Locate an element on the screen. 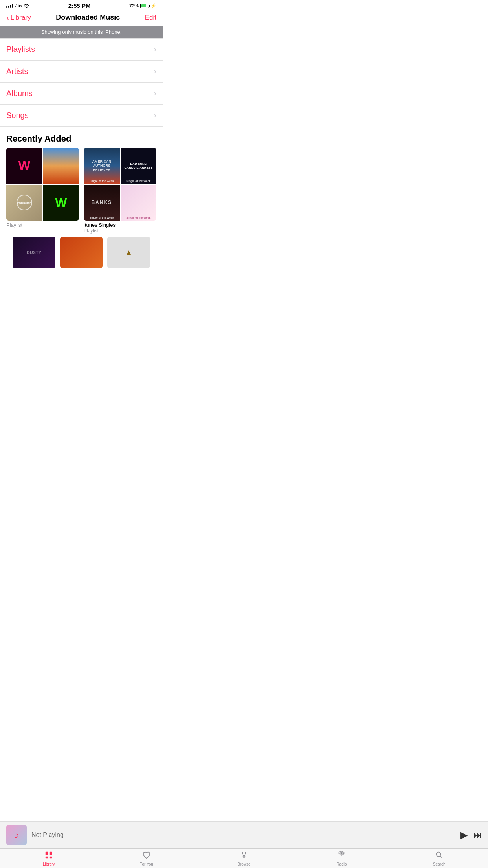 The height and width of the screenshot is (868, 488). album-art-1d: W is located at coordinates (61, 203).